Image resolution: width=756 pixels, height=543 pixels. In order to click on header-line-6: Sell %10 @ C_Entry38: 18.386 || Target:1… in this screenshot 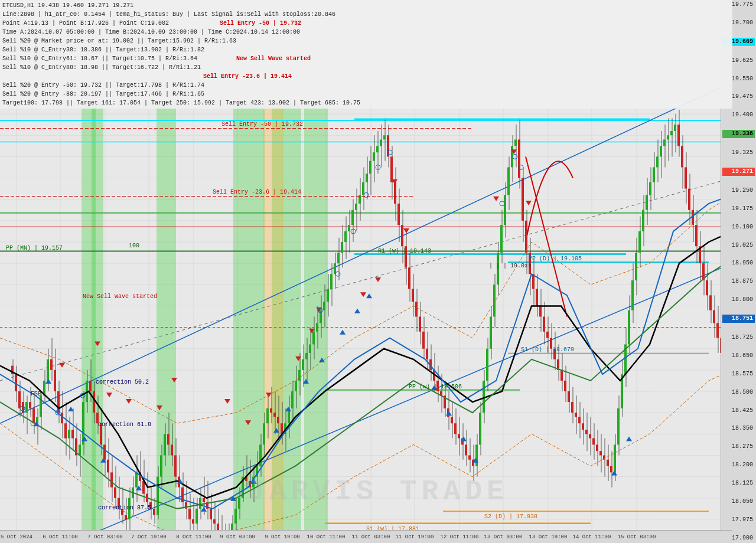, I will do `click(366, 50)`.